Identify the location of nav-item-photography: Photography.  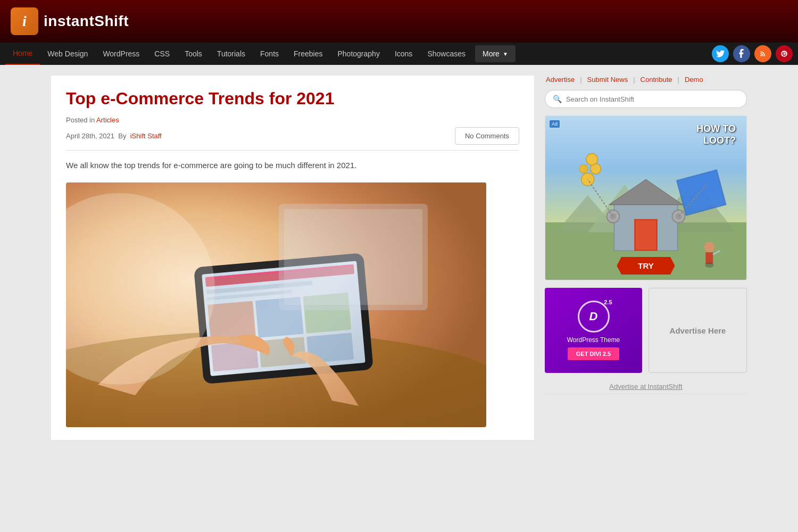
(359, 54).